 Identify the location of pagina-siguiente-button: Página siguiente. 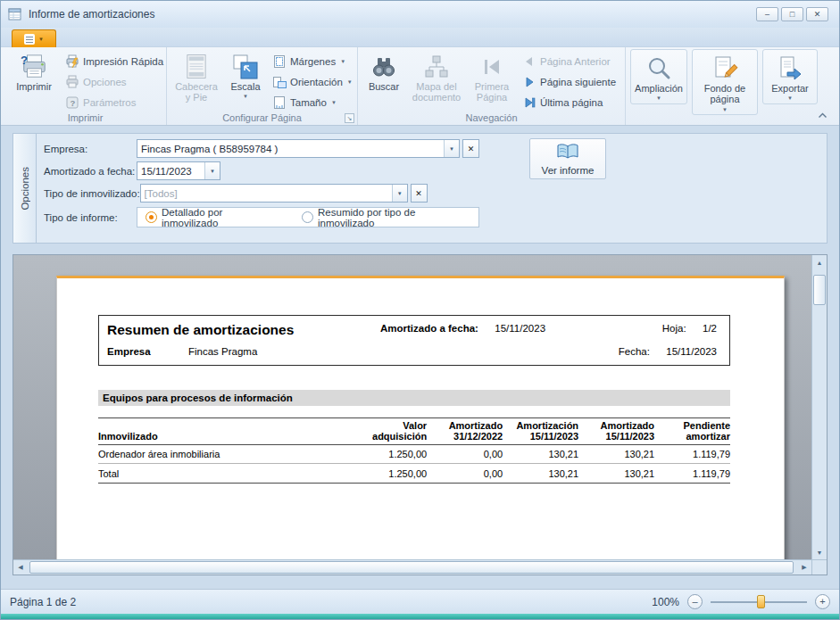
(570, 82).